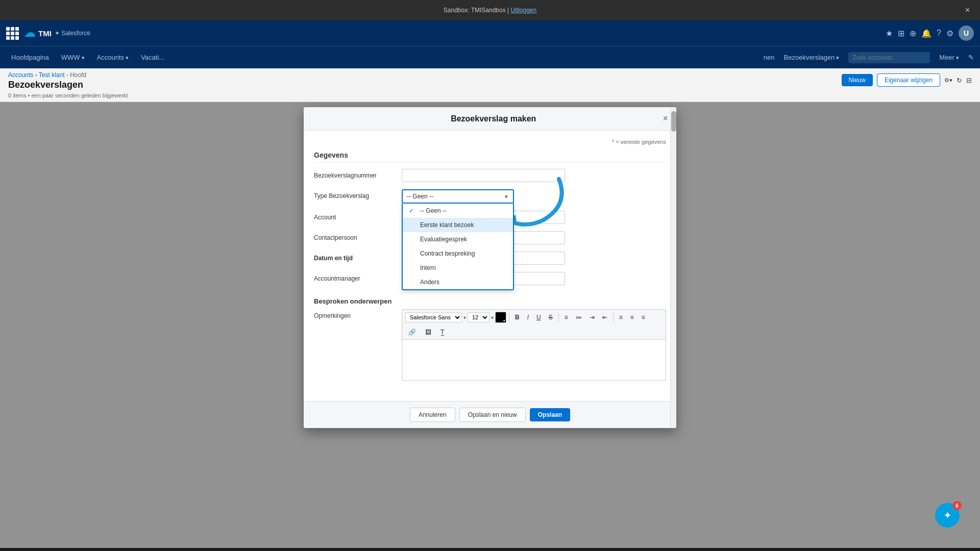 The width and height of the screenshot is (980, 551). Describe the element at coordinates (960, 81) in the screenshot. I see `refresh-icon: ↻` at that location.